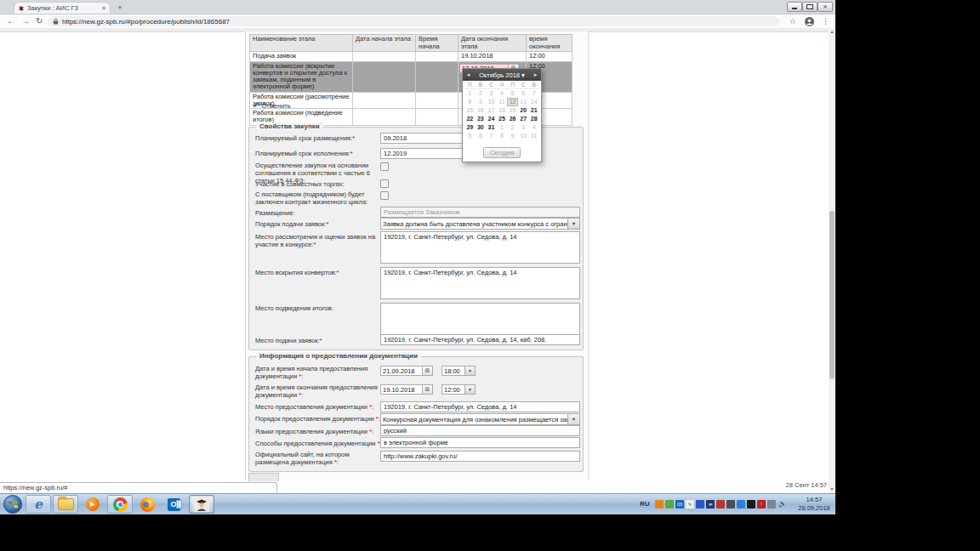 The height and width of the screenshot is (551, 980). What do you see at coordinates (402, 371) in the screenshot?
I see `doc-start-date-input` at bounding box center [402, 371].